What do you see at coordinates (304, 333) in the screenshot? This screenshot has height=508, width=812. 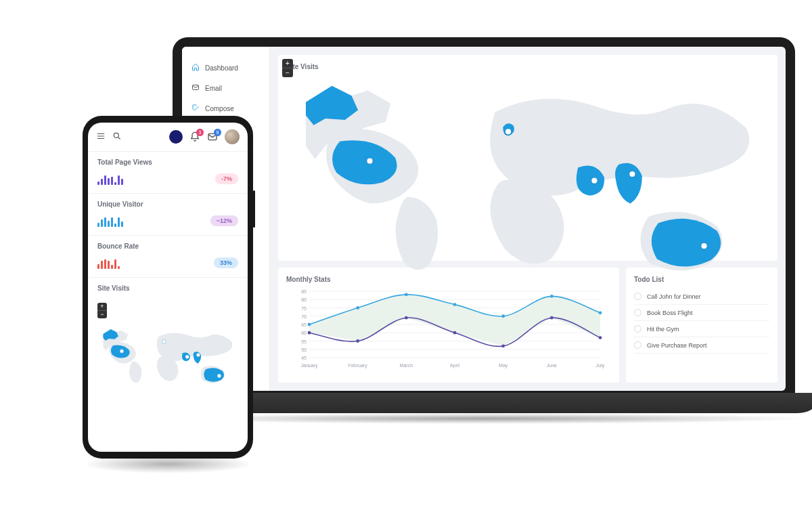 I see `svg-text: 60` at bounding box center [304, 333].